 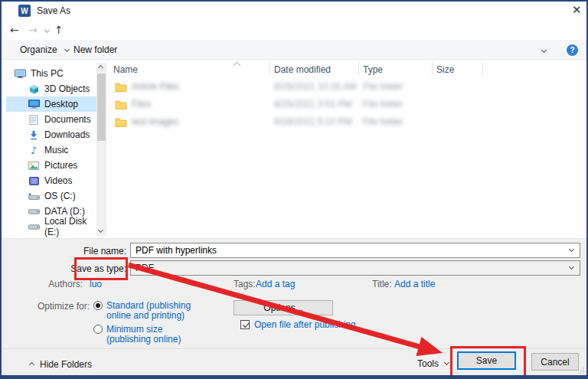 I want to click on sidebar-item-label: DATA (D:), so click(x=64, y=211).